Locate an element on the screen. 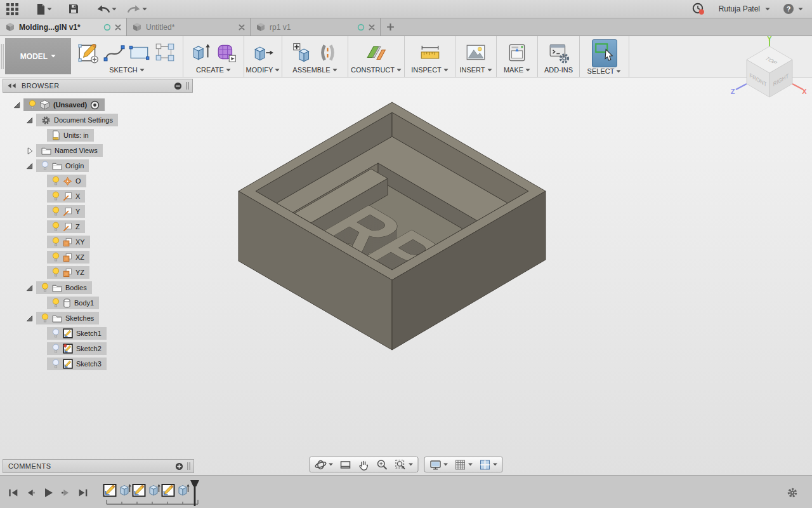 The width and height of the screenshot is (812, 508). comments-grip-icon is located at coordinates (189, 466).